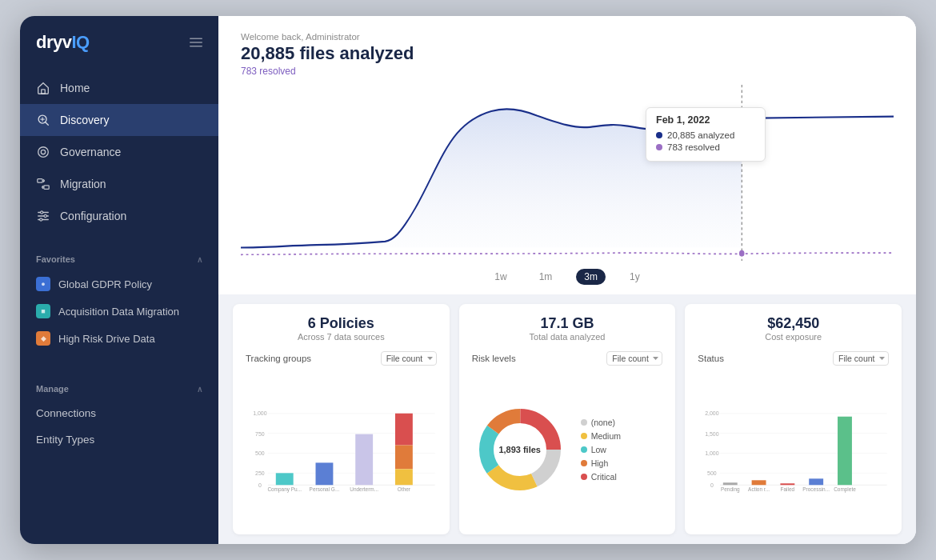 Image resolution: width=936 pixels, height=560 pixels. What do you see at coordinates (584, 463) in the screenshot?
I see `legend-dot-high` at bounding box center [584, 463].